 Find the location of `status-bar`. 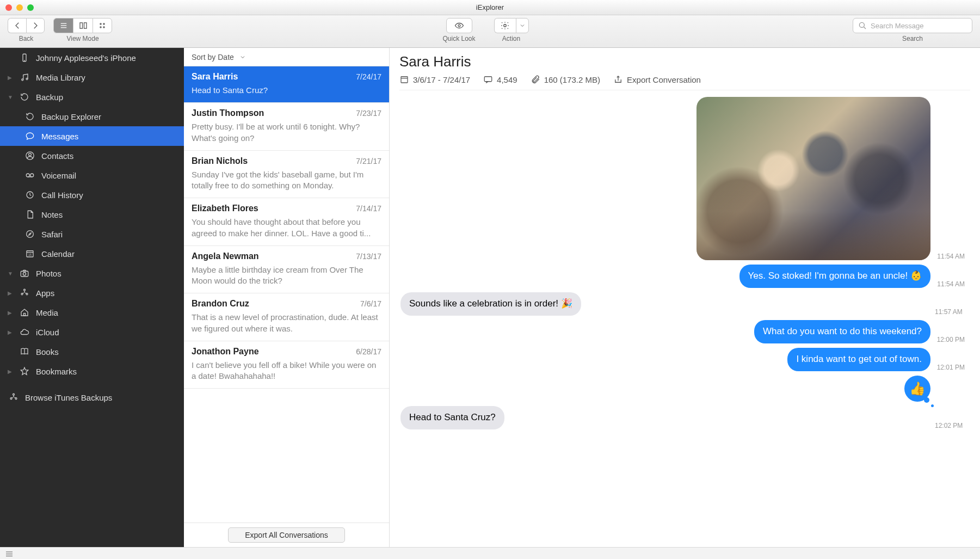

status-bar is located at coordinates (490, 553).